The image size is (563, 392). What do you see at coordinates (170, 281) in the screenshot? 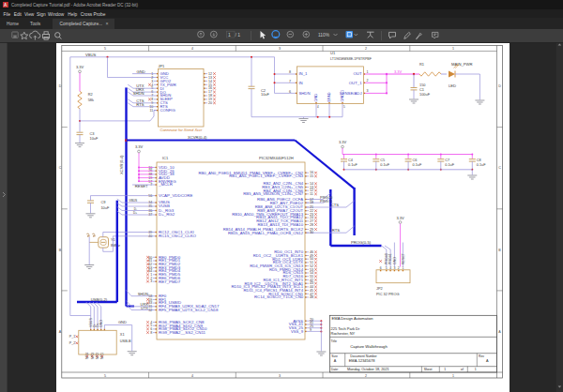
I see `svg-text: RE7_PMD7` at bounding box center [170, 281].